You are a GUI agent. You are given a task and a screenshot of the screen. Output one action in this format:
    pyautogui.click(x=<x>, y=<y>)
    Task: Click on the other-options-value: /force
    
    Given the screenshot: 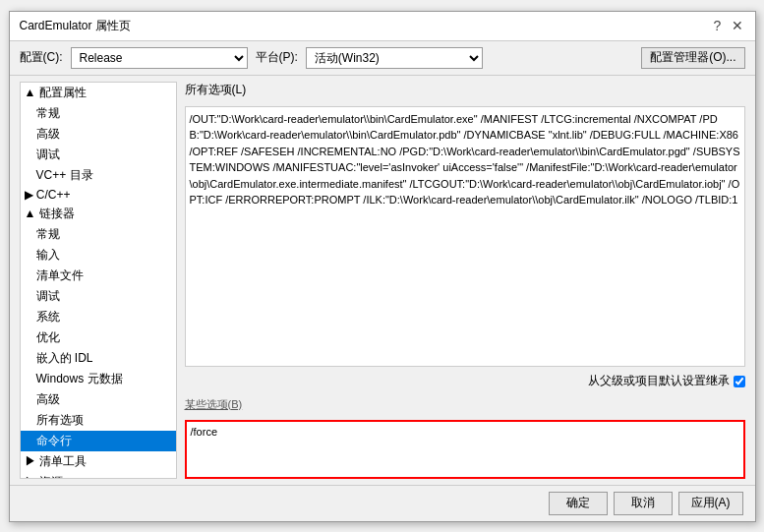 What is the action you would take?
    pyautogui.click(x=205, y=432)
    